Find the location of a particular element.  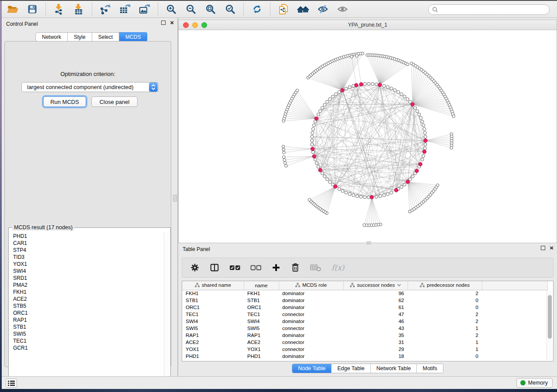

table-row: STB1STB1dominator620 is located at coordinates (365, 300).